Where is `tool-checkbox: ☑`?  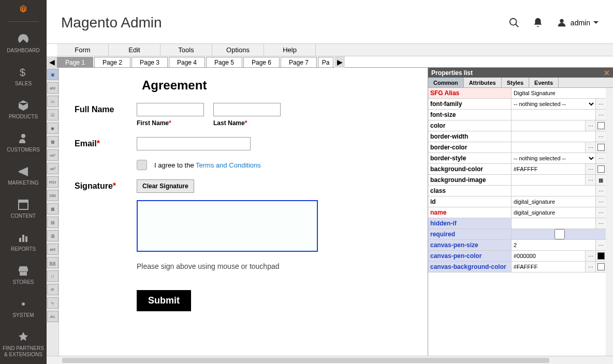
tool-checkbox: ☑ is located at coordinates (53, 115).